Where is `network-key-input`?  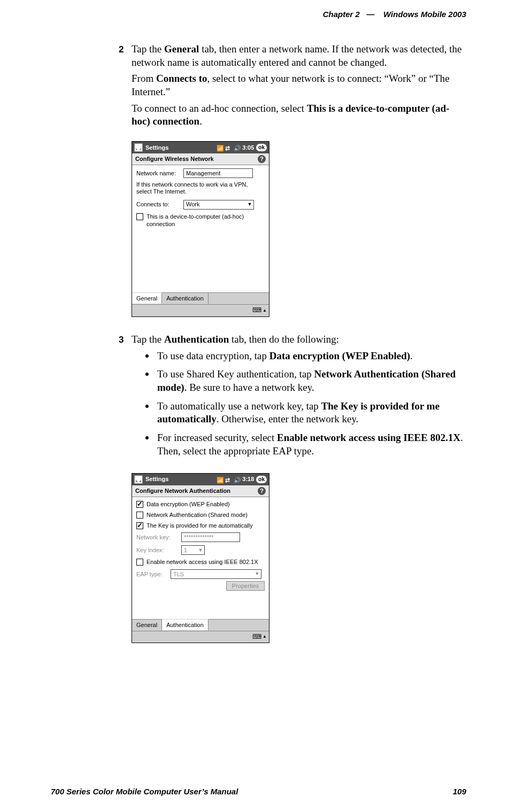
network-key-input is located at coordinates (211, 537).